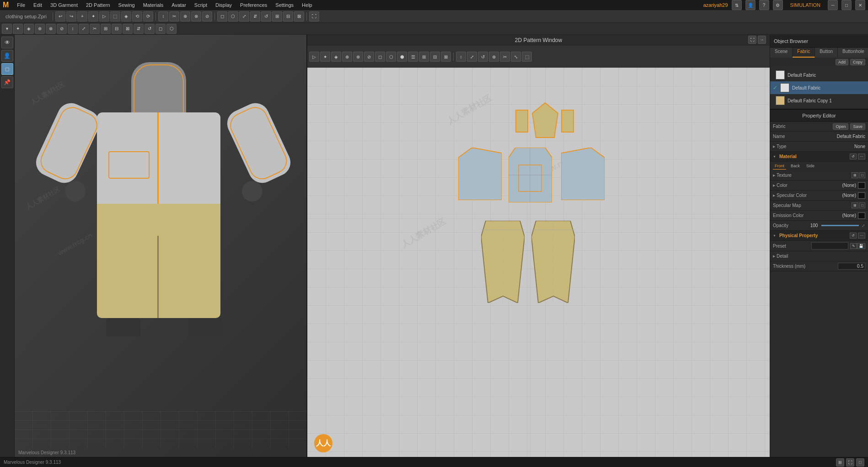 The image size is (868, 467). Describe the element at coordinates (7, 29) in the screenshot. I see `sec-btn-1: ▾` at that location.